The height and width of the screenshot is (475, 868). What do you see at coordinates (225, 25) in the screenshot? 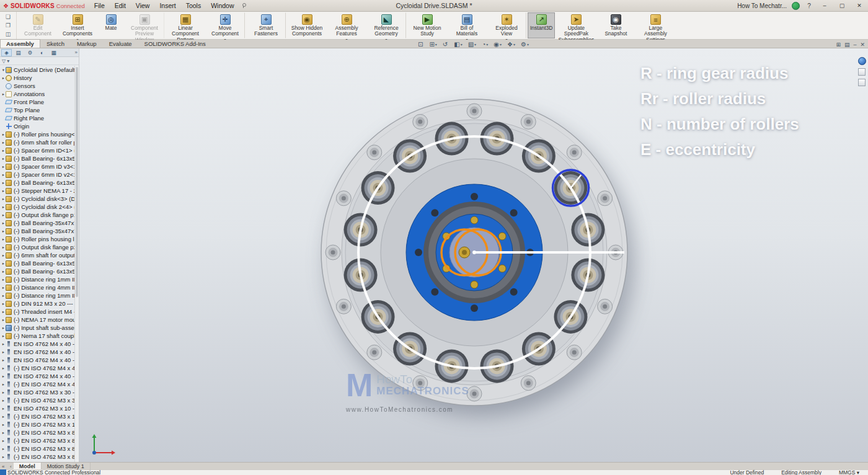
I see `ribbon-button: ✛ Move Component ▾` at bounding box center [225, 25].